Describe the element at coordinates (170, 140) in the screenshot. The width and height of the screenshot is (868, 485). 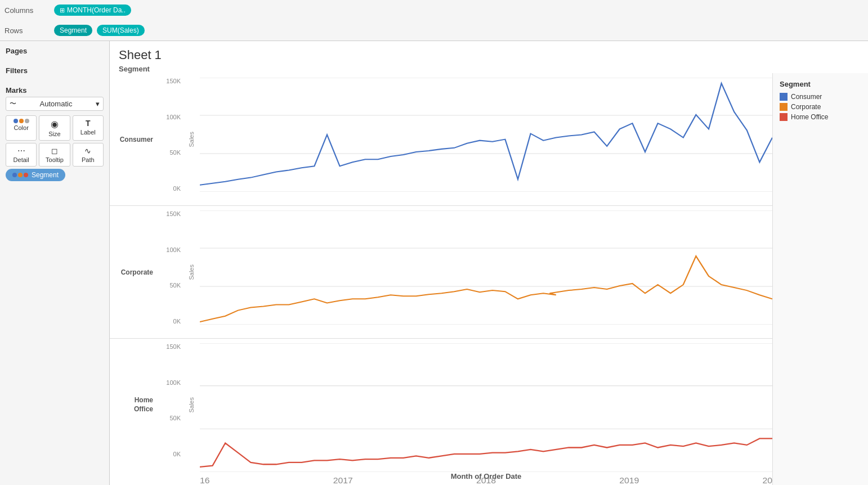
I see `consumer-y-axis: 150K 100K 50K 0K` at that location.